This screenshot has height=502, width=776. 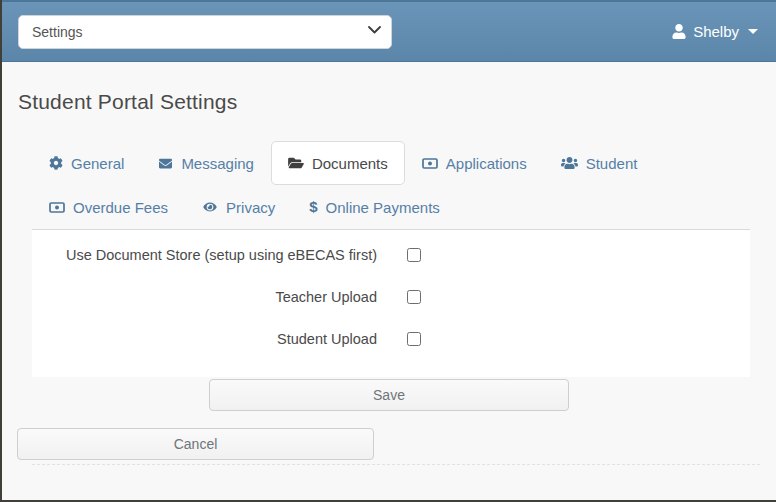 What do you see at coordinates (210, 207) in the screenshot?
I see `eye-icon` at bounding box center [210, 207].